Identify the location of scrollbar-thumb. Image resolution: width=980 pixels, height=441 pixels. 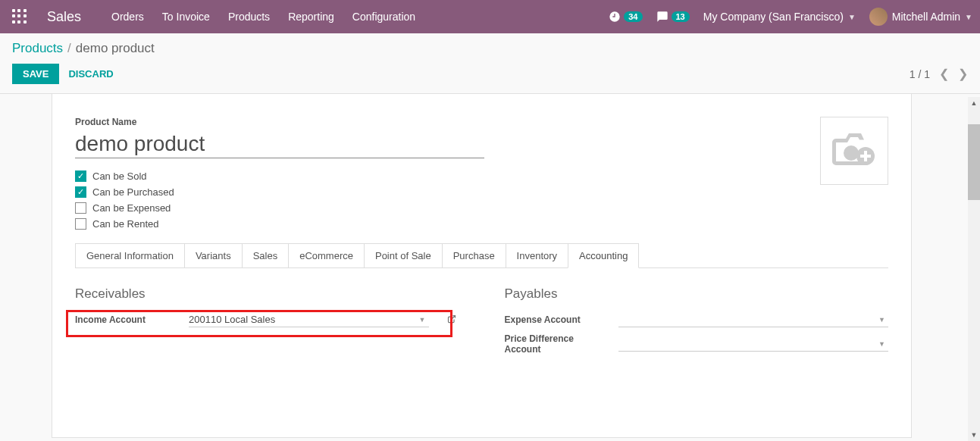
(974, 162).